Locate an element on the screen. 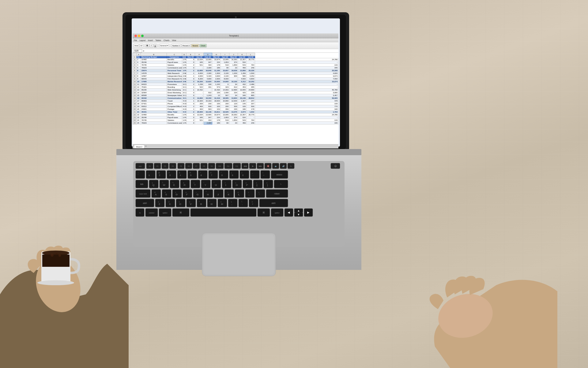 This screenshot has height=368, width=588. bold-button: B is located at coordinates (147, 46).